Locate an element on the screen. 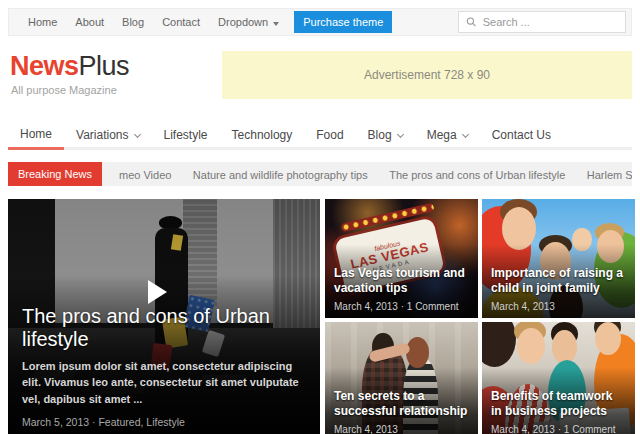 The width and height of the screenshot is (640, 434). featured-text: The pros and cons of Urban lifestyle Lor… is located at coordinates (164, 367).